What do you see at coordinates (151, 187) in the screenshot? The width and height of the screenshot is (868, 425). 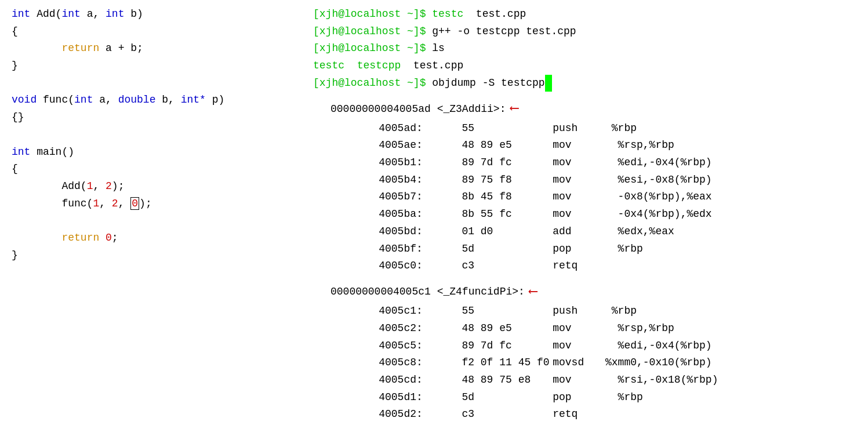 I see `code-line-9: Add(1, 1);` at bounding box center [151, 187].